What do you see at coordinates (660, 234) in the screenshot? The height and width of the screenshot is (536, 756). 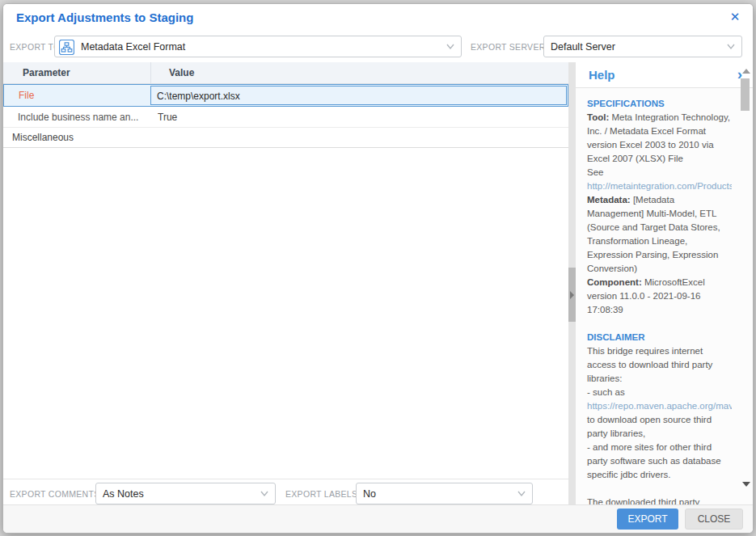 I see `specifications-metadata: Metadata: [Metadata Management] Multi-Mo…` at bounding box center [660, 234].